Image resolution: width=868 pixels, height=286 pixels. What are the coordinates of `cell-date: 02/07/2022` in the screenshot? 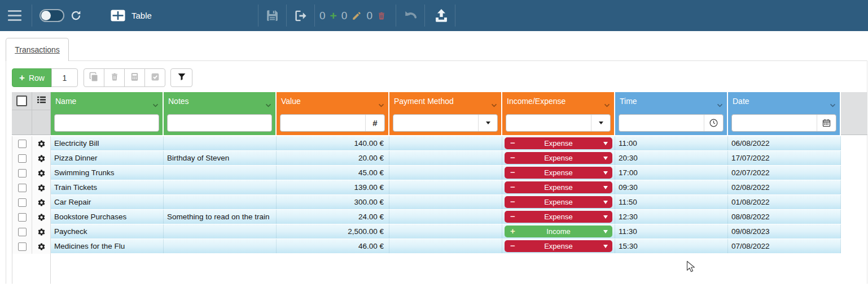 It's located at (784, 173).